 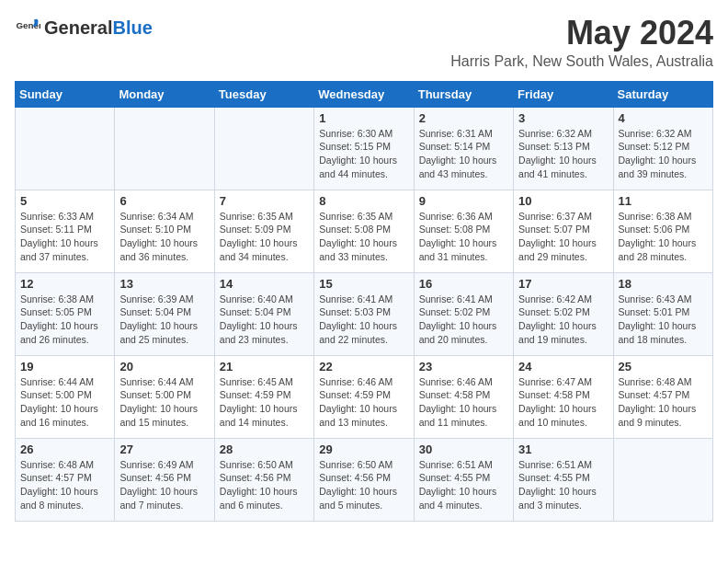 What do you see at coordinates (364, 148) in the screenshot?
I see `week-row-1: 1Sunrise: 6:30 AM Sunset: 5:15 PM Daylig…` at bounding box center [364, 148].